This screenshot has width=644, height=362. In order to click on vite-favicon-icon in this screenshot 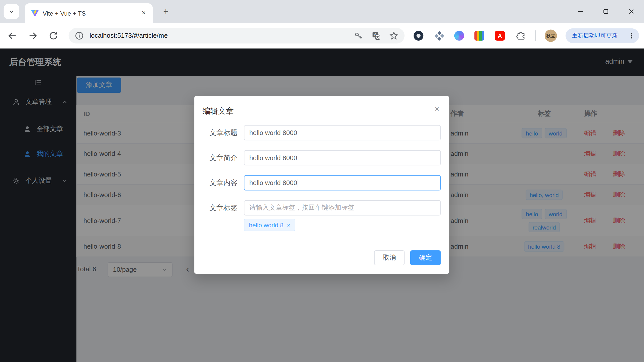, I will do `click(35, 13)`.